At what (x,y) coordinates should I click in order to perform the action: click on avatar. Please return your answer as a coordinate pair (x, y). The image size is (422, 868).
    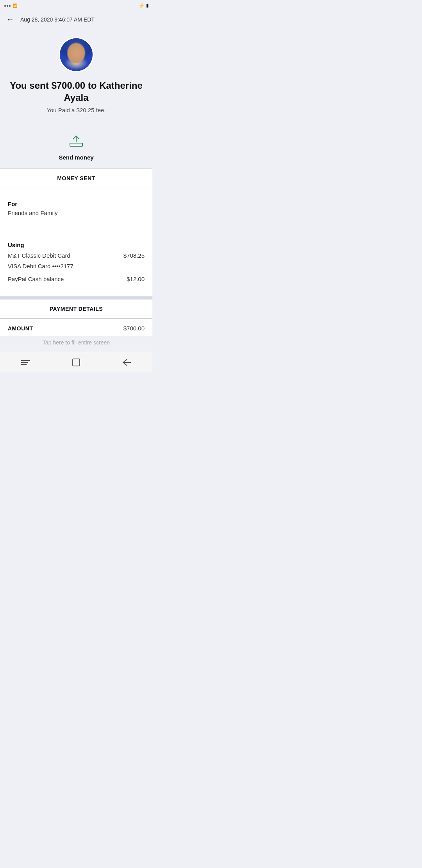
    Looking at the image, I should click on (76, 55).